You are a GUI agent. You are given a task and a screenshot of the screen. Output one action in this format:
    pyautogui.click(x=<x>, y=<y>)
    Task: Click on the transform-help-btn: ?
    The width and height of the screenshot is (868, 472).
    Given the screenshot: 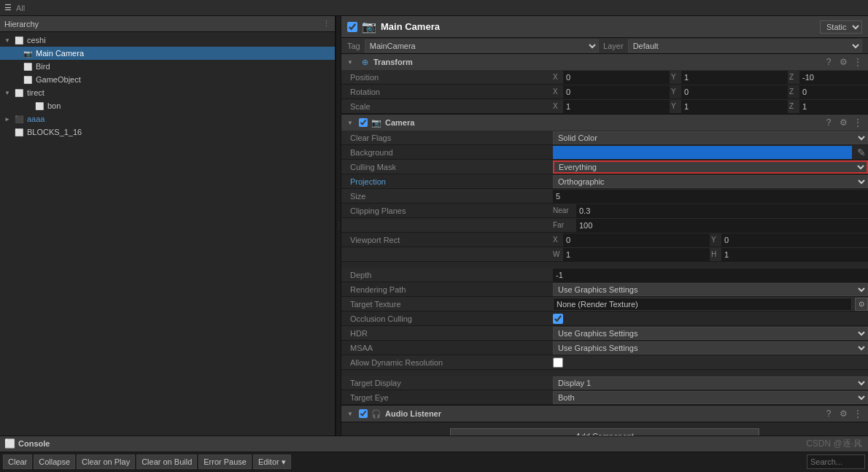 What is the action you would take?
    pyautogui.click(x=829, y=62)
    